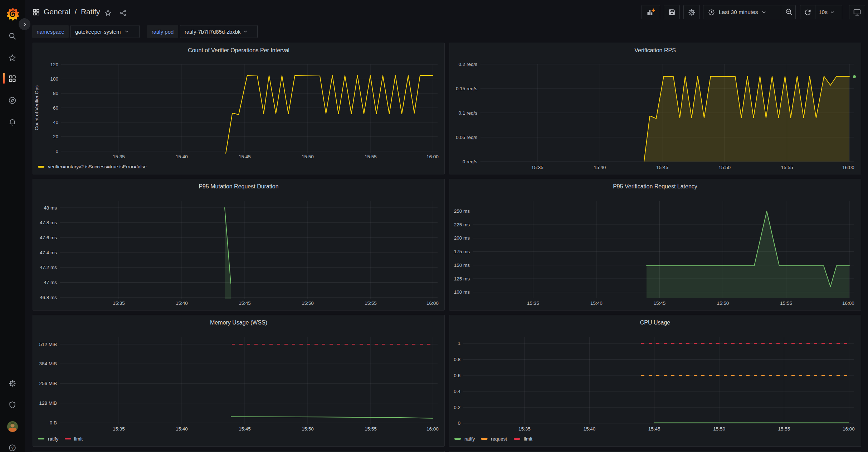 This screenshot has height=452, width=868. I want to click on svg-text: 80, so click(56, 93).